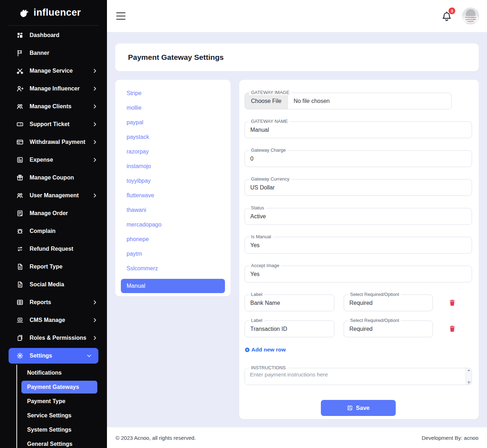 This screenshot has height=448, width=487. I want to click on notification-badge: 3, so click(452, 11).